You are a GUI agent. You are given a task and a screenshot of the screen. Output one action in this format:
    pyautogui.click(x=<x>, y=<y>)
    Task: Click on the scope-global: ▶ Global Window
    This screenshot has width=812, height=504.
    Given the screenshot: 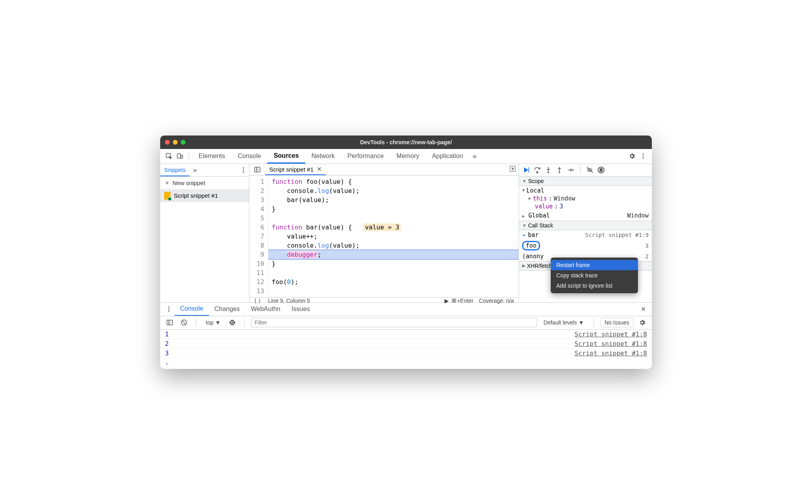 What is the action you would take?
    pyautogui.click(x=585, y=216)
    